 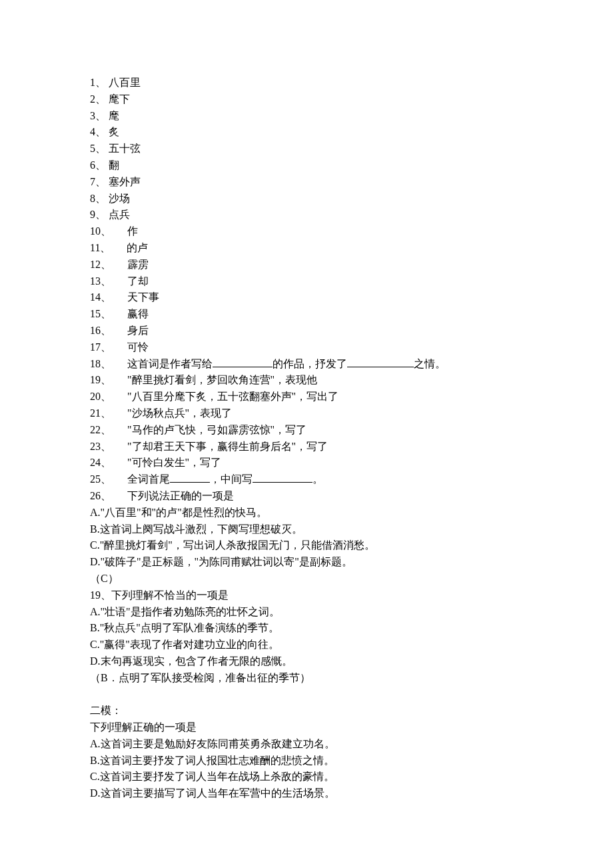 I want to click on list-item: 12、 霹雳, so click(x=306, y=265).